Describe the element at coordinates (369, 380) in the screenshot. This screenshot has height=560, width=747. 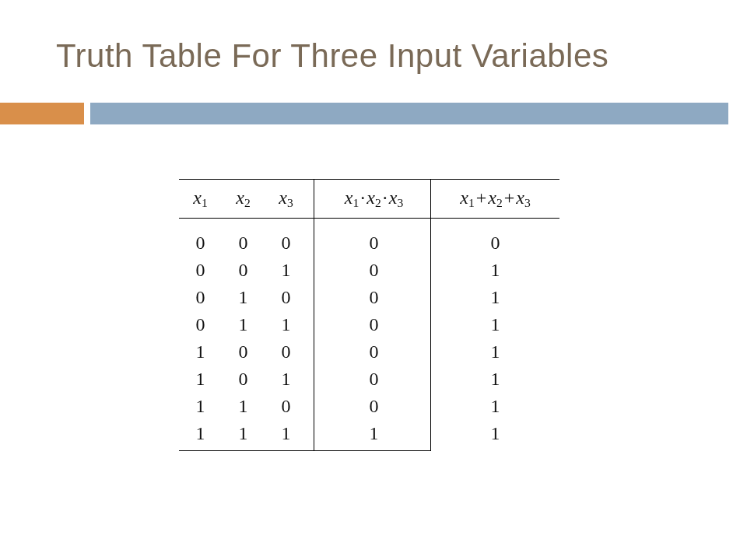
I see `table-row: 10101` at that location.